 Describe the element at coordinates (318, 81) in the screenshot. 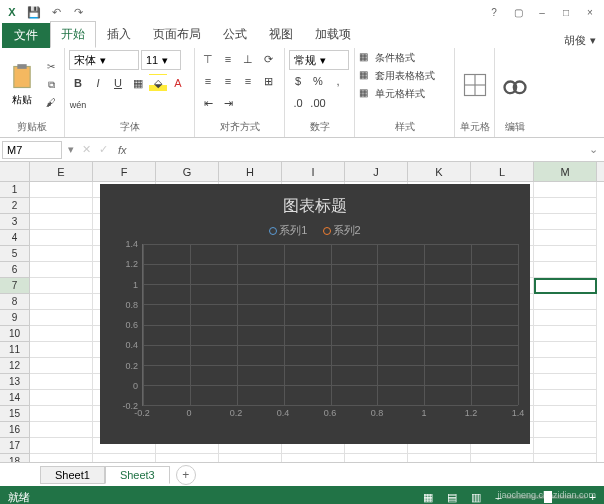

I see `percent-button: %` at that location.